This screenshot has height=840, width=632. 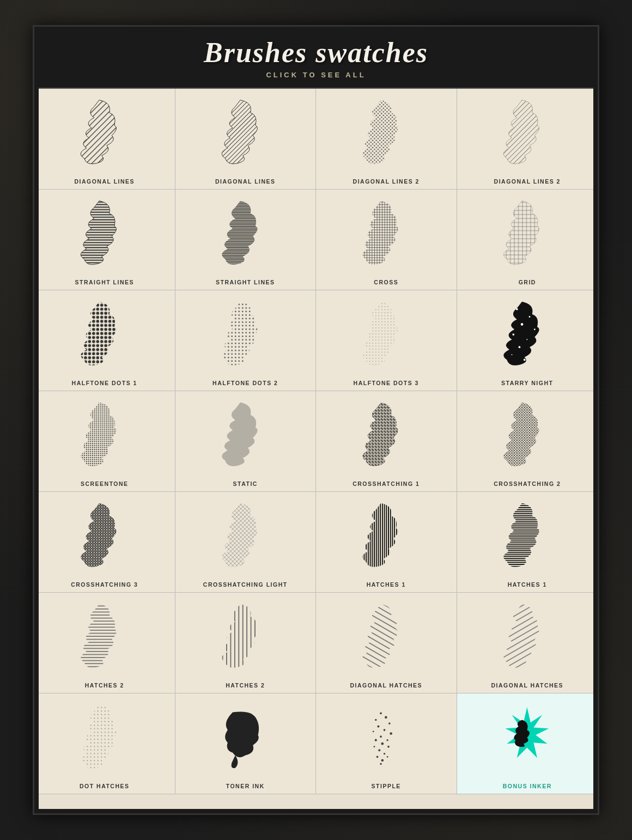 What do you see at coordinates (386, 786) in the screenshot?
I see `cell-label: STIPPLE` at bounding box center [386, 786].